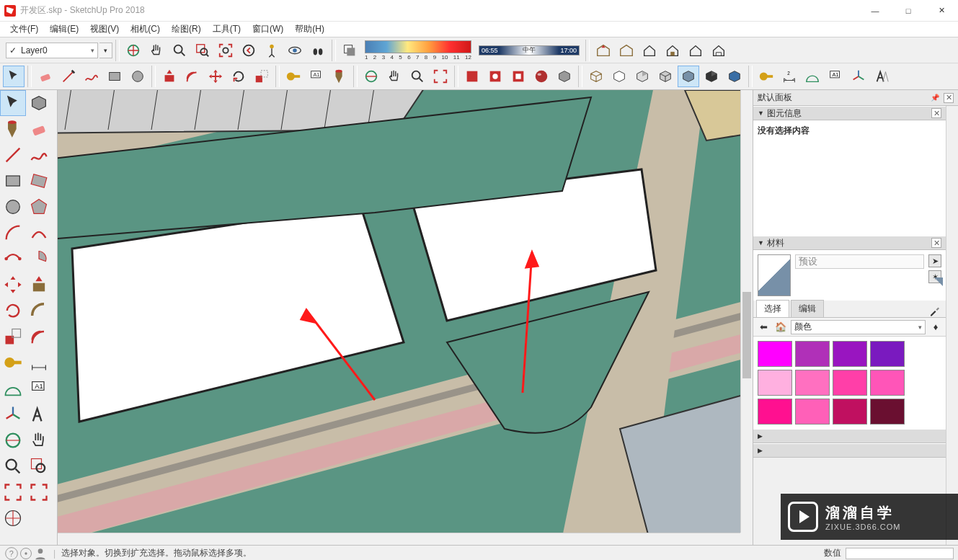 This screenshot has height=560, width=958. What do you see at coordinates (949, 98) in the screenshot?
I see `tray-close-icon: ✕` at bounding box center [949, 98].